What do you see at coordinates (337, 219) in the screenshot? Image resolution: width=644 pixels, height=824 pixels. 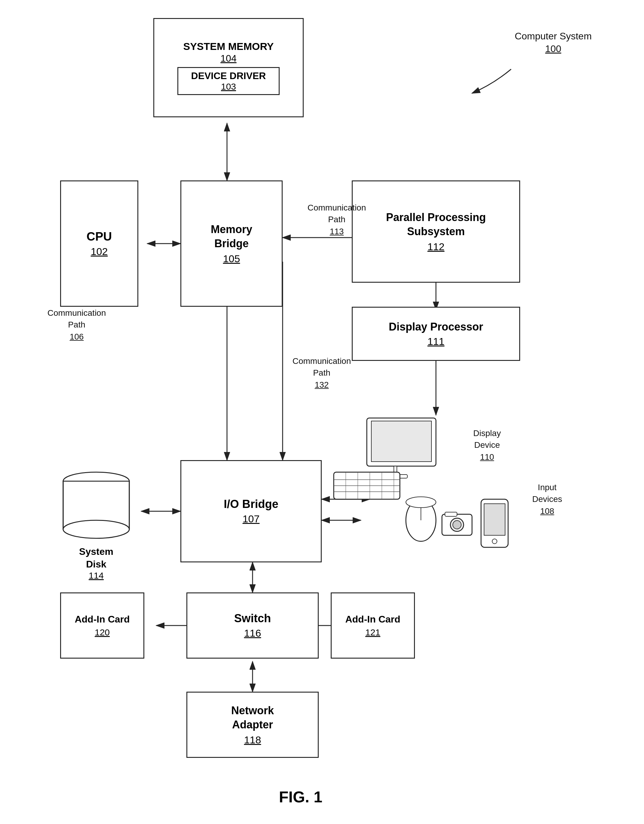 I see `comm-path-113-label: Communication Path113` at bounding box center [337, 219].